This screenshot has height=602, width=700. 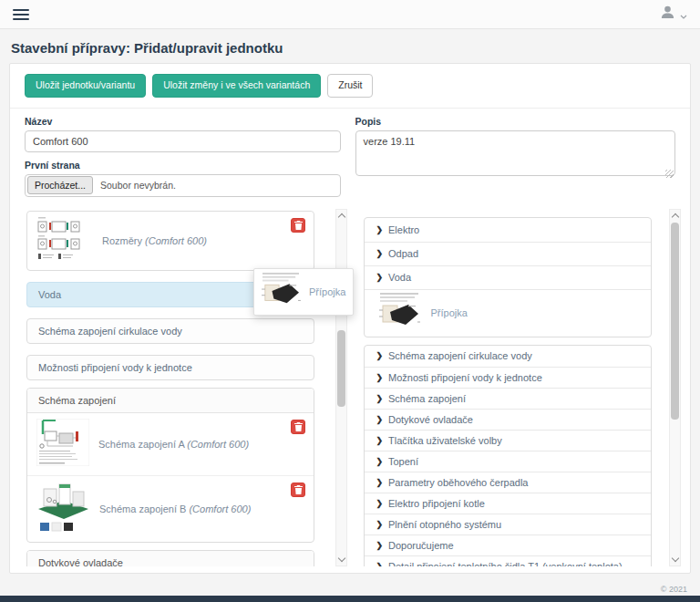 I want to click on top-navbar, so click(x=350, y=15).